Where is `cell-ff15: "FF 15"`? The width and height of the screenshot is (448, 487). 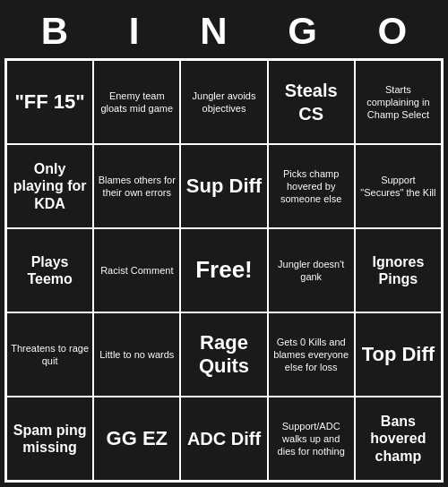 cell-ff15: "FF 15" is located at coordinates (50, 102).